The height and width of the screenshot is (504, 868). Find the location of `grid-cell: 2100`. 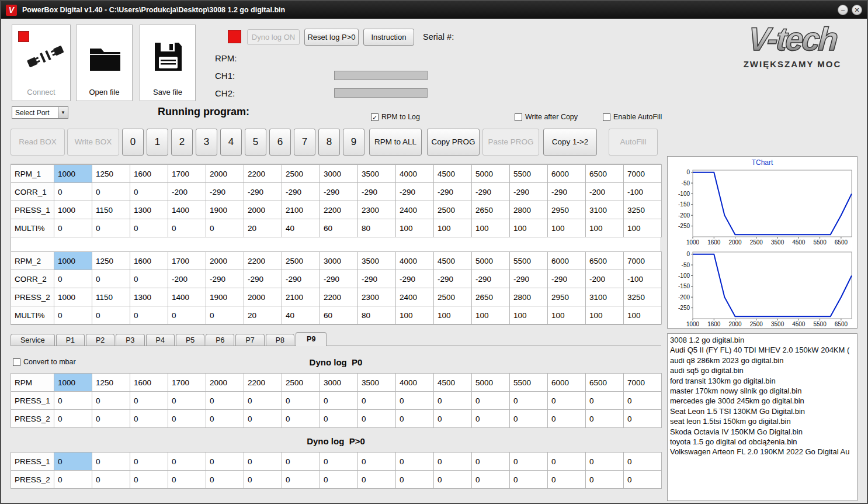

grid-cell: 2100 is located at coordinates (301, 297).